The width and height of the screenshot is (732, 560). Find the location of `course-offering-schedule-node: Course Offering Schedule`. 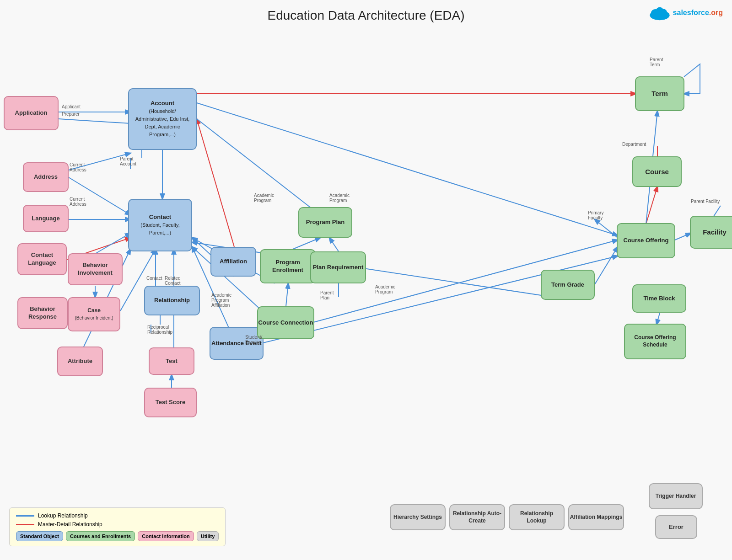

course-offering-schedule-node: Course Offering Schedule is located at coordinates (655, 341).